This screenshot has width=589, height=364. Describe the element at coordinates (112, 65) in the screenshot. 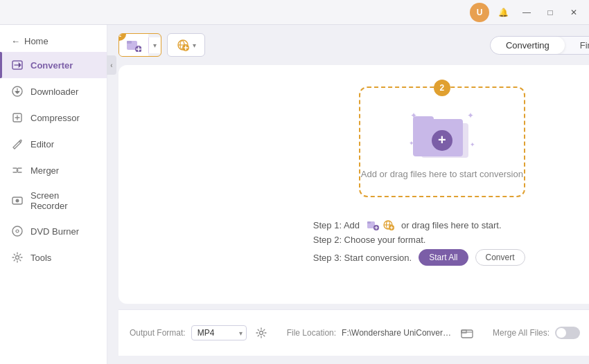

I see `sidebar-collapse-btn: ‹` at that location.